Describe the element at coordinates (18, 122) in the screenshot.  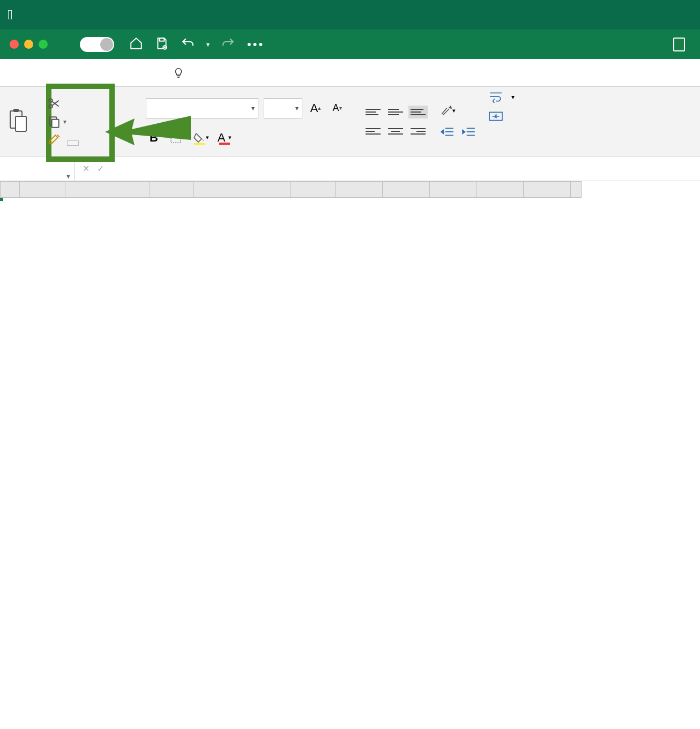
I see `paste-button` at that location.